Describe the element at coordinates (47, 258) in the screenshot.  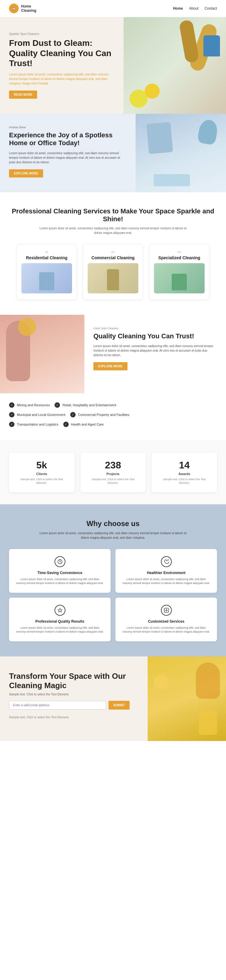
I see `service-title-1: Residential Cleaning` at that location.